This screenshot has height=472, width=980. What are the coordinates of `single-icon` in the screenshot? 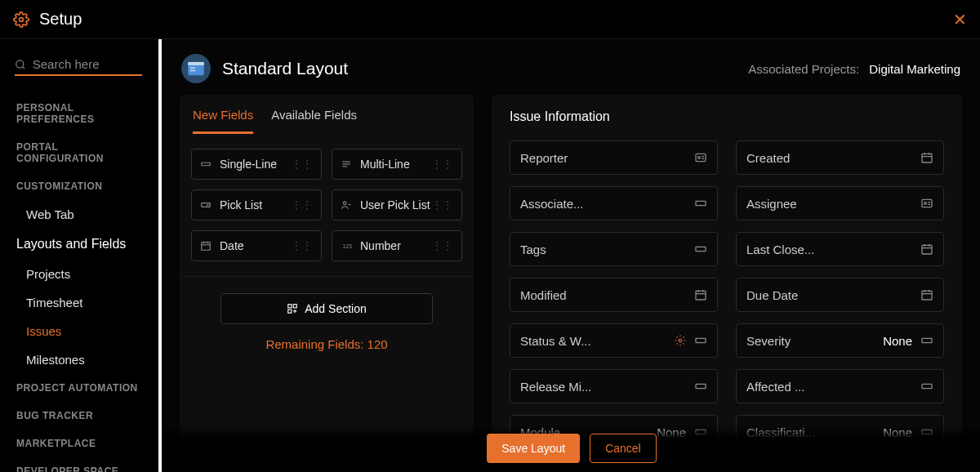 It's located at (206, 164).